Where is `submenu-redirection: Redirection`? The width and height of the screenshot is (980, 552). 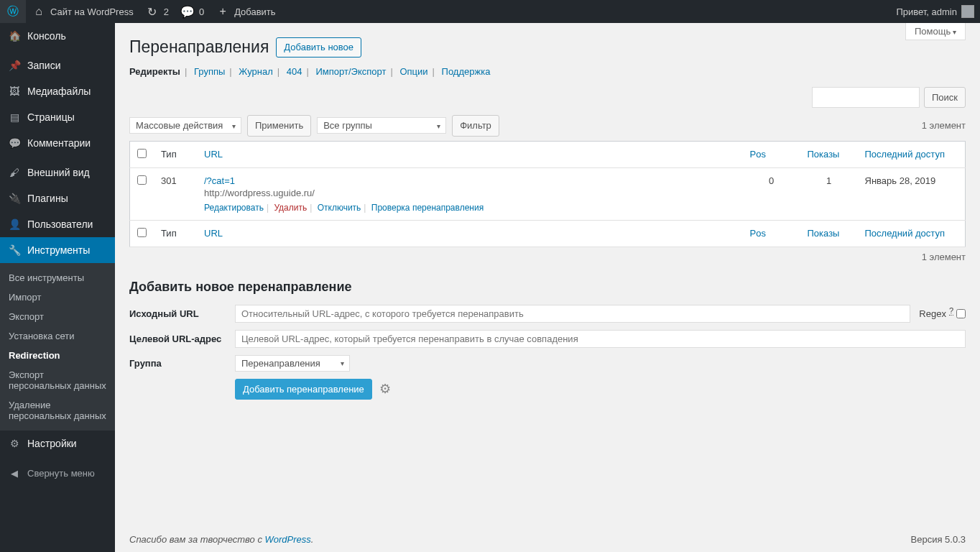 submenu-redirection: Redirection is located at coordinates (57, 355).